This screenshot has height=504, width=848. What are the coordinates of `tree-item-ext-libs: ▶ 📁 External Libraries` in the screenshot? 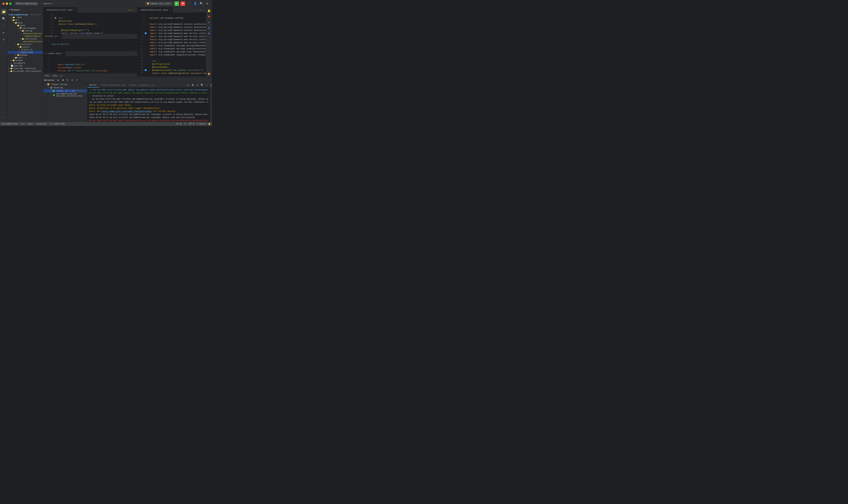 It's located at (25, 69).